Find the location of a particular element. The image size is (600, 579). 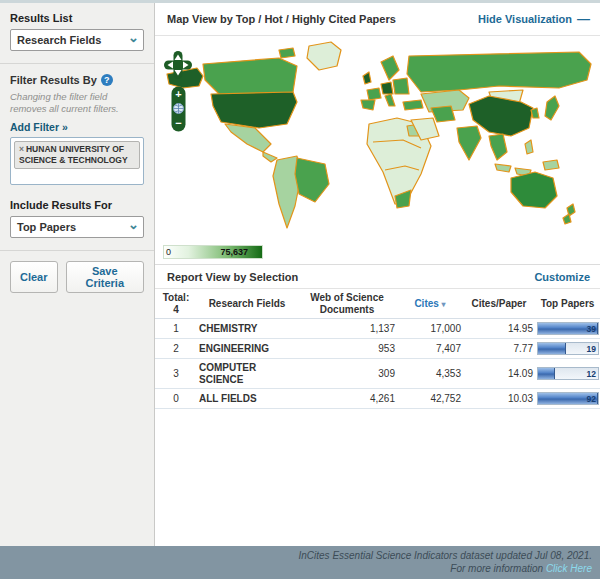

top-papers-value: 12 is located at coordinates (592, 374).